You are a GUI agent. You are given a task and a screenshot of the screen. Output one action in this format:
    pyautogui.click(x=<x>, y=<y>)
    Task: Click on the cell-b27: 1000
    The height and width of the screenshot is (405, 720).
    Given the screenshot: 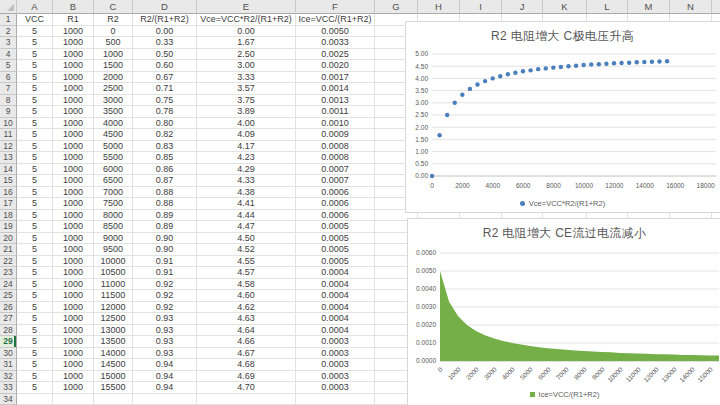 What is the action you would take?
    pyautogui.click(x=74, y=319)
    